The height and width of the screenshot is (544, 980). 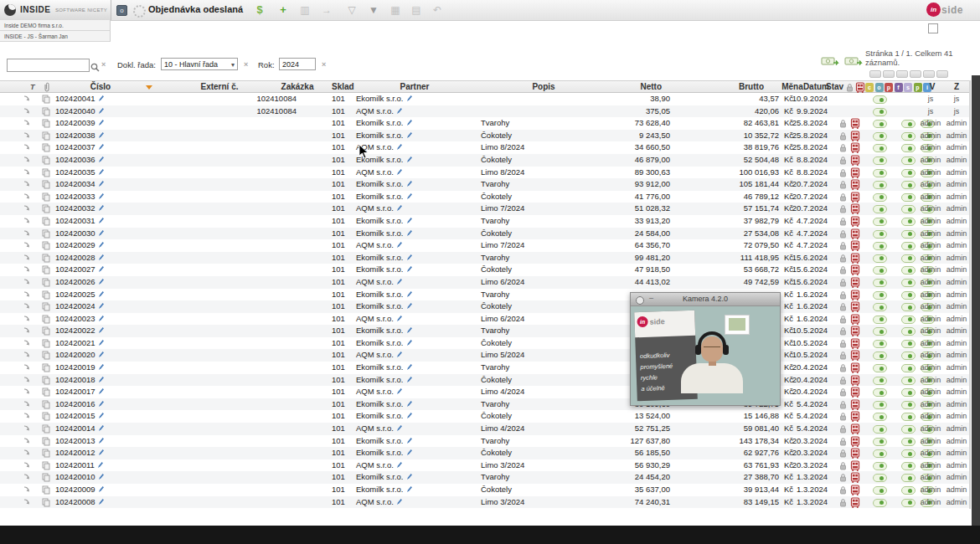 What do you see at coordinates (196, 9) in the screenshot?
I see `active-tab-title: Objednávka odeslaná` at bounding box center [196, 9].